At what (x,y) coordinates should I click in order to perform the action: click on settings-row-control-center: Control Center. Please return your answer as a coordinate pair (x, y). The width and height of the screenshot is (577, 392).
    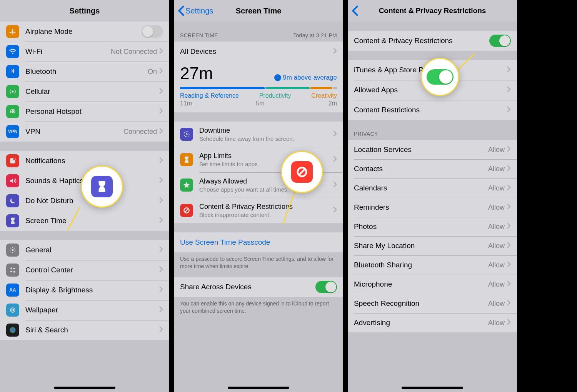
    Looking at the image, I should click on (85, 270).